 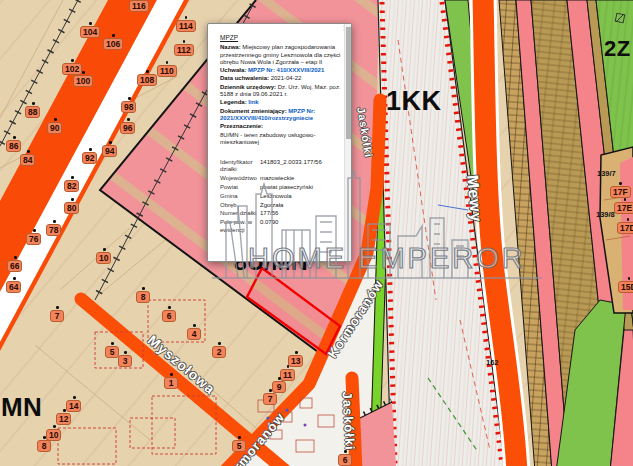 What do you see at coordinates (625, 228) in the screenshot?
I see `address-chip: 17D` at bounding box center [625, 228].